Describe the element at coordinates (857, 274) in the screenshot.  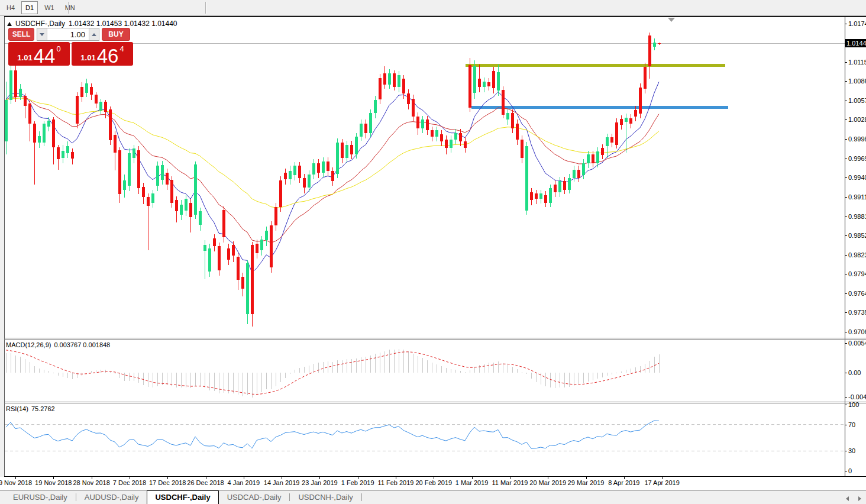
I see `svg-text: 0.97940` at that location.